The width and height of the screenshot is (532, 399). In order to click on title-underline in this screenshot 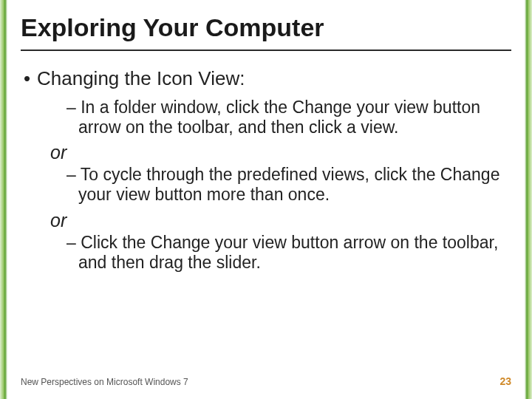, I will do `click(266, 50)`.